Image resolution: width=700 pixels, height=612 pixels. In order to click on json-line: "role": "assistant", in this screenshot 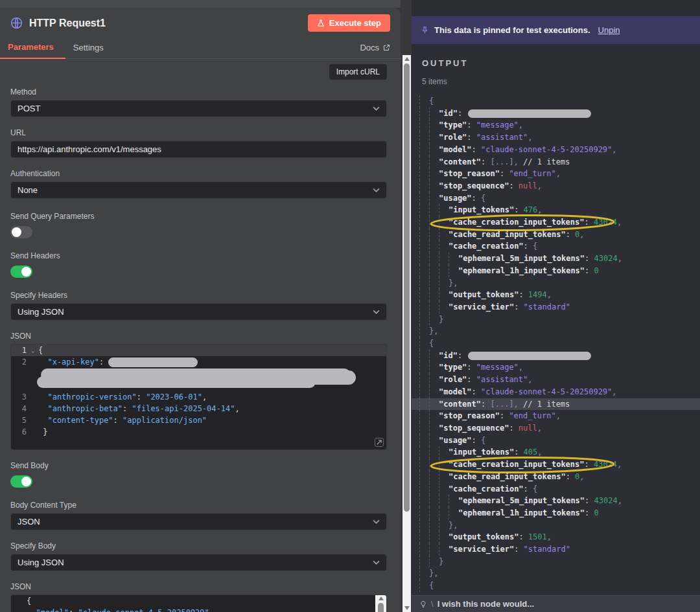, I will do `click(556, 380)`.